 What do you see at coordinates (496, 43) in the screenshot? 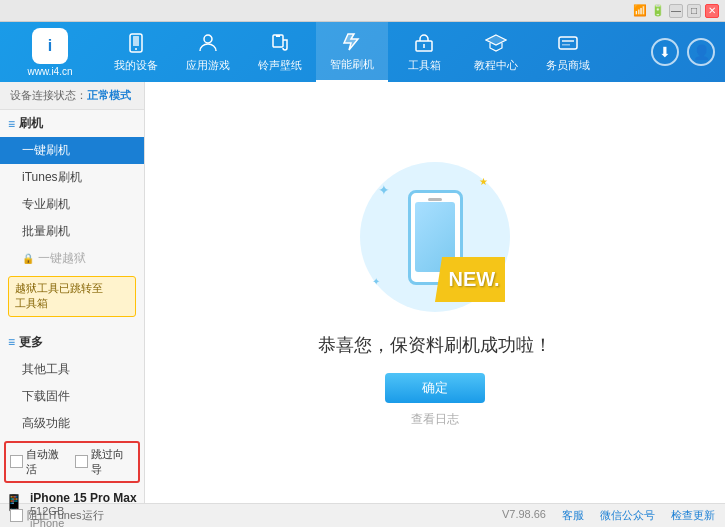
I see `tutorial-icon` at bounding box center [496, 43].